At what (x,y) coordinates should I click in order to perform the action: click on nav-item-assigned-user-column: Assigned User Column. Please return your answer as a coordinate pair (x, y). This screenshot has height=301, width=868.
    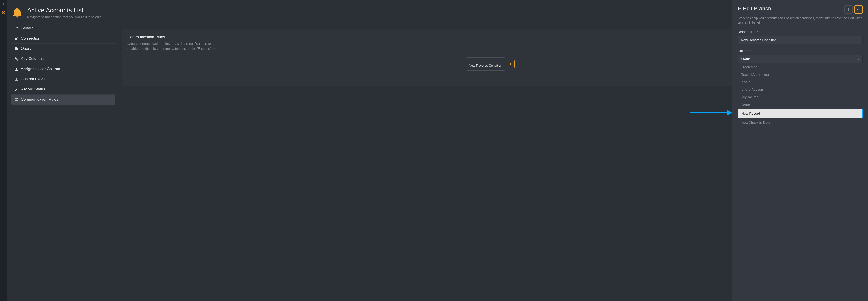
    Looking at the image, I should click on (63, 69).